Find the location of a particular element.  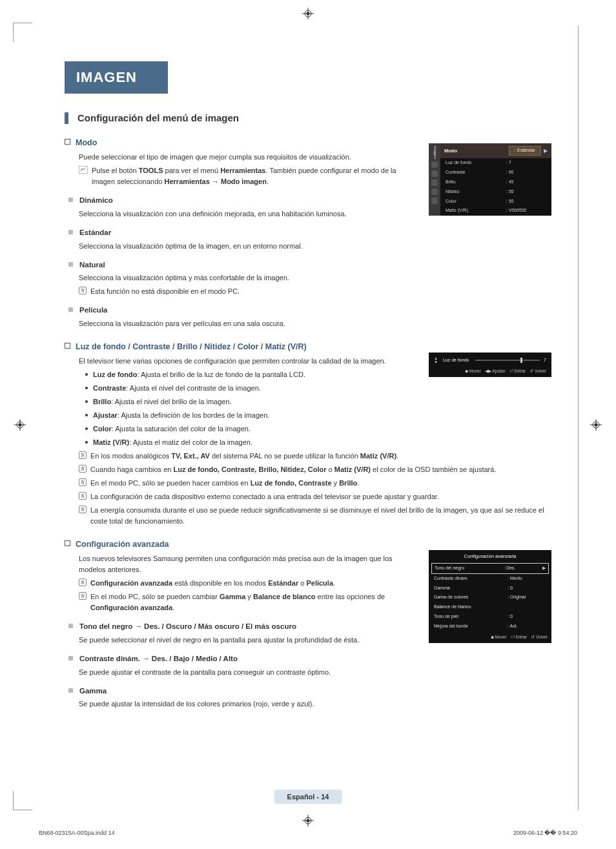

page-number-pill: Español - 14 is located at coordinates (309, 797).